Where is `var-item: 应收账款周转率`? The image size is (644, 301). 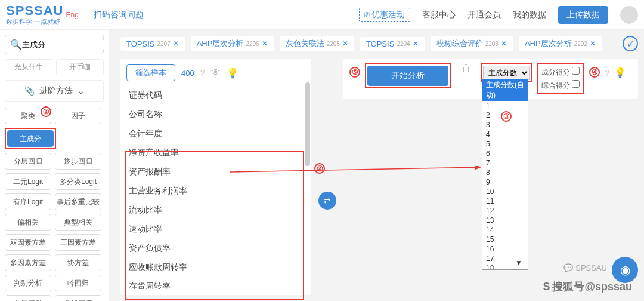 var-item: 应收账款周转率 is located at coordinates (216, 268).